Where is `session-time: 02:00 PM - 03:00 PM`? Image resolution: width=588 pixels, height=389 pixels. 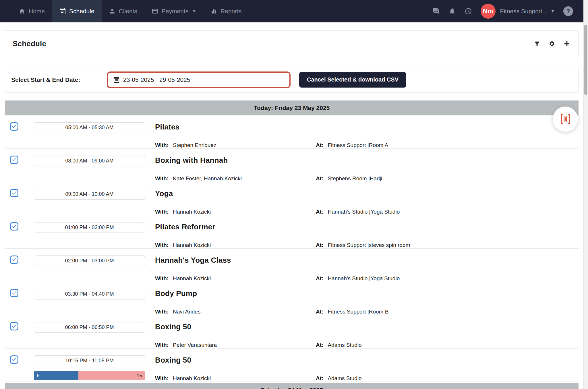 session-time: 02:00 PM - 03:00 PM is located at coordinates (90, 261).